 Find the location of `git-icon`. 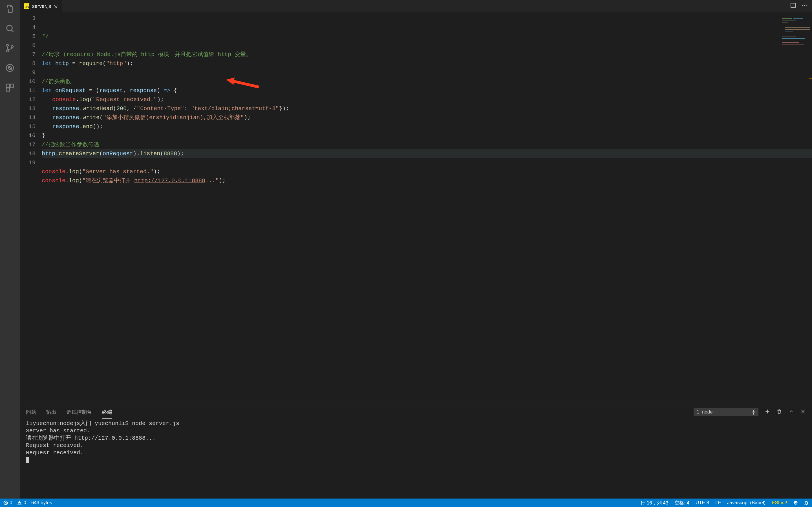

git-icon is located at coordinates (10, 48).